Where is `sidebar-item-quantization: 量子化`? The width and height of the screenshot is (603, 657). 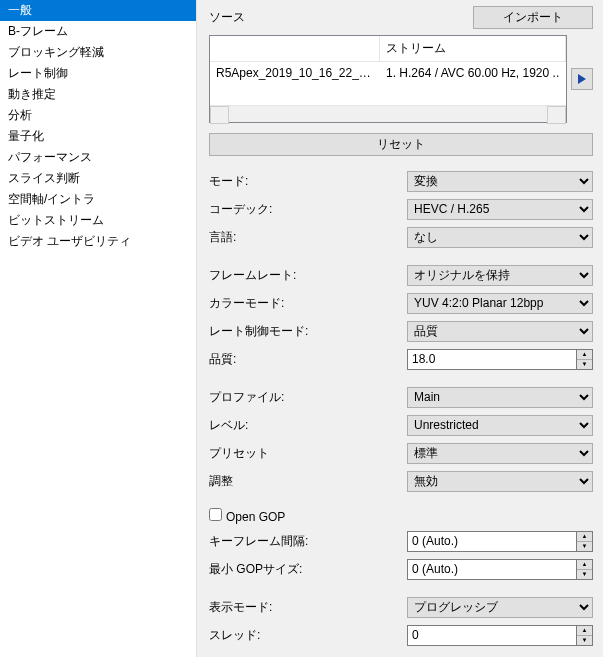
sidebar-item-quantization: 量子化 is located at coordinates (98, 136).